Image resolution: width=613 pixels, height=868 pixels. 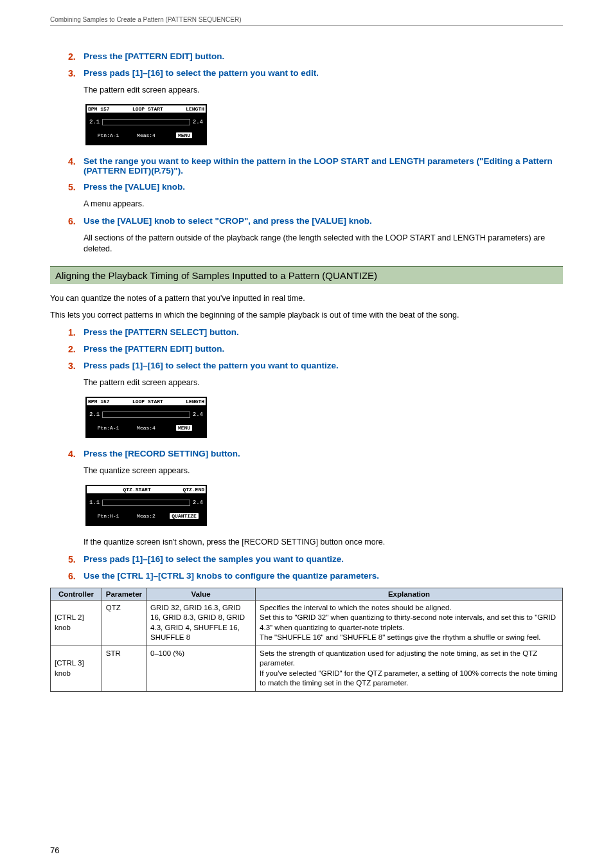 I want to click on step4a-post: )., so click(x=181, y=171).